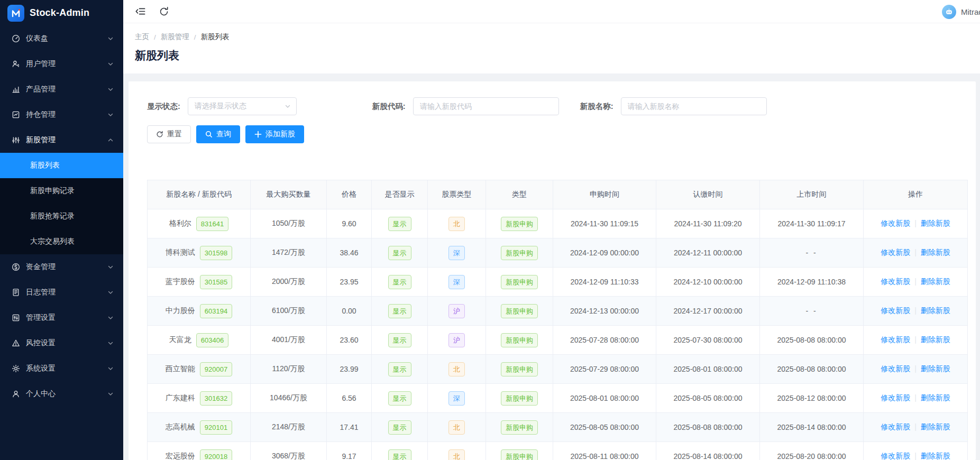 The image size is (980, 460). What do you see at coordinates (708, 369) in the screenshot?
I see `pay-time-cell: 2025-08-01 08:00:00` at bounding box center [708, 369].